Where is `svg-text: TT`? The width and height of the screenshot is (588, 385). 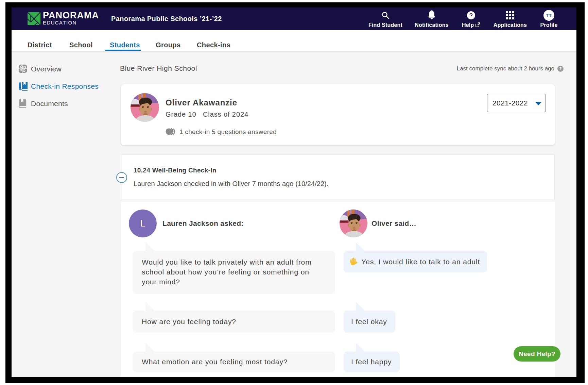
svg-text: TT is located at coordinates (549, 16).